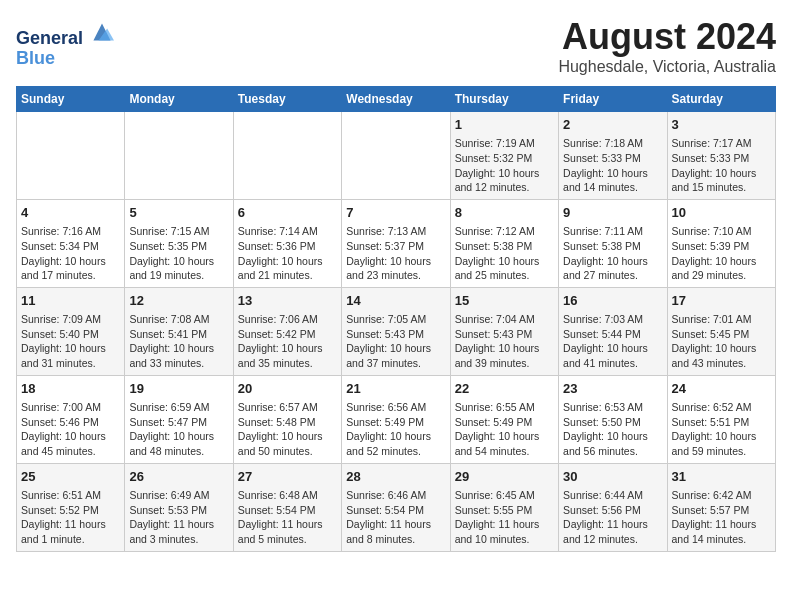 The image size is (792, 612). What do you see at coordinates (396, 389) in the screenshot?
I see `day-number: 21` at bounding box center [396, 389].